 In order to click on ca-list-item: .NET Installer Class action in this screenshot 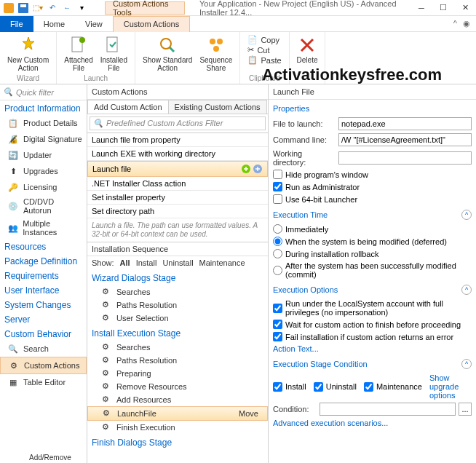, I will do `click(178, 183)`.